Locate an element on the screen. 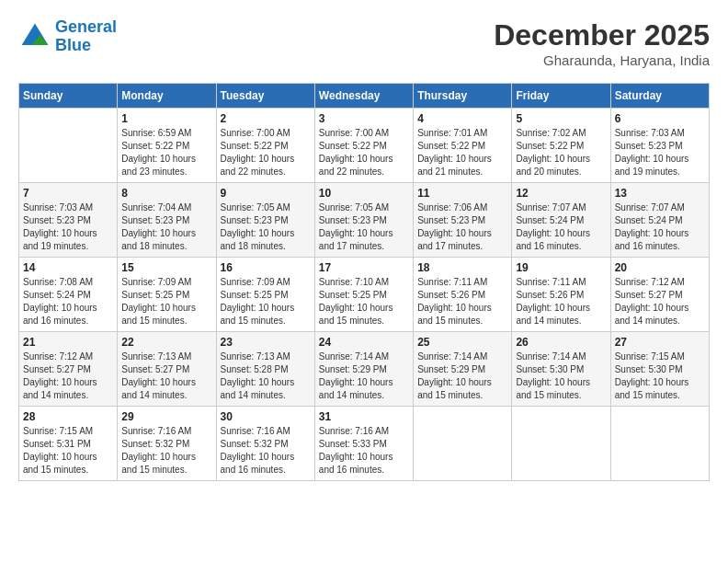 The width and height of the screenshot is (728, 563). calendar-cell: 3Sunrise: 7:00 AM Sunset: 5:22 PM Daylig… is located at coordinates (364, 145).